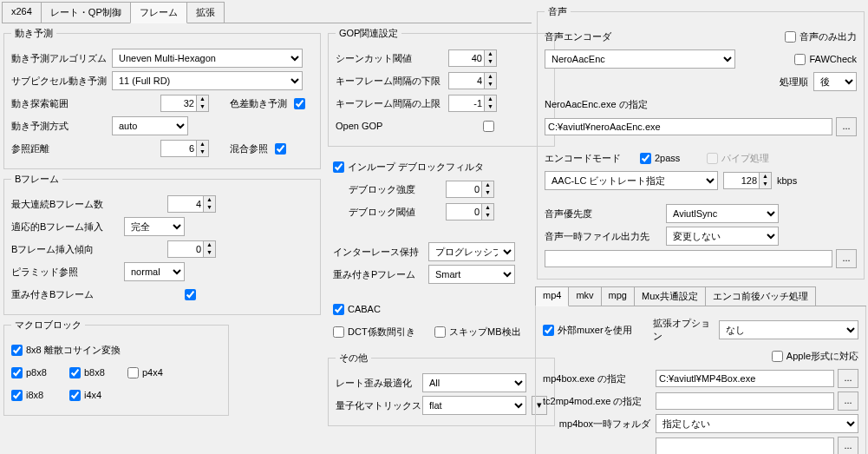  Describe the element at coordinates (159, 12) in the screenshot. I see `tab-frame: フレーム` at that location.